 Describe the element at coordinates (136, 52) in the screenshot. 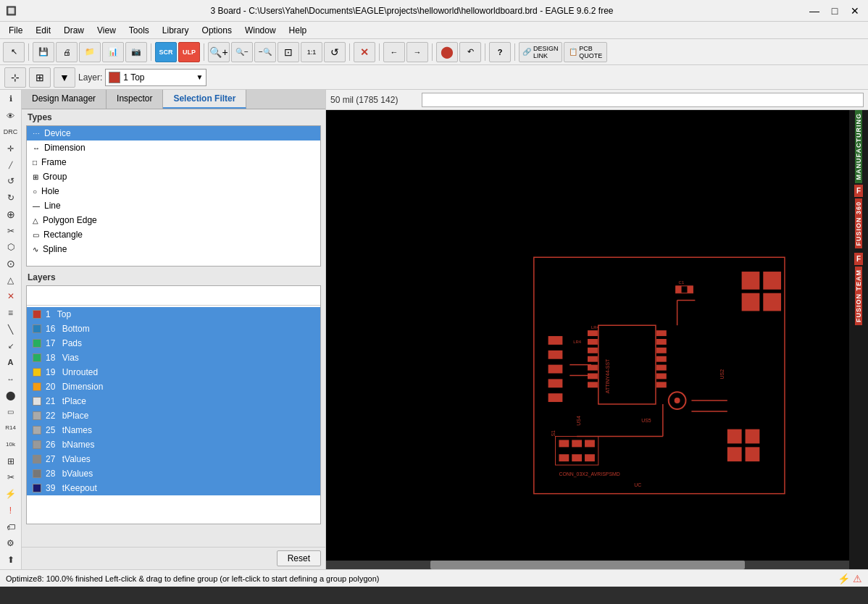

I see `cam-button: 📷` at that location.